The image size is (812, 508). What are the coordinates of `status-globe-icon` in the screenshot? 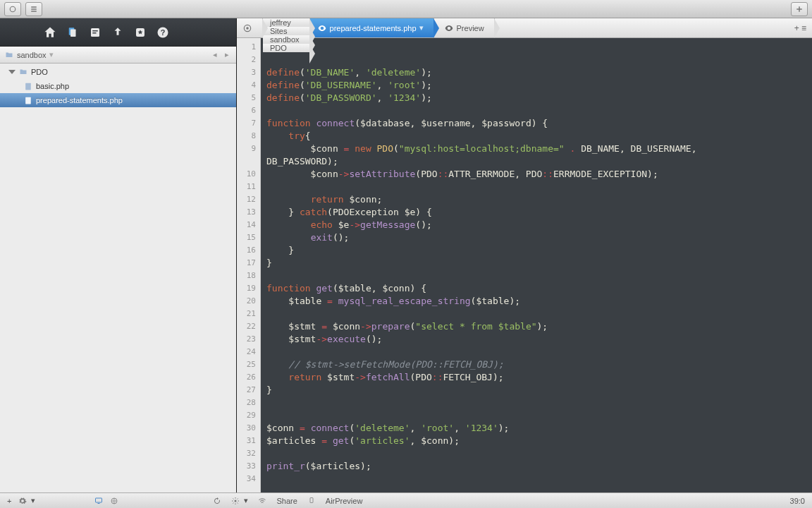 It's located at (114, 501).